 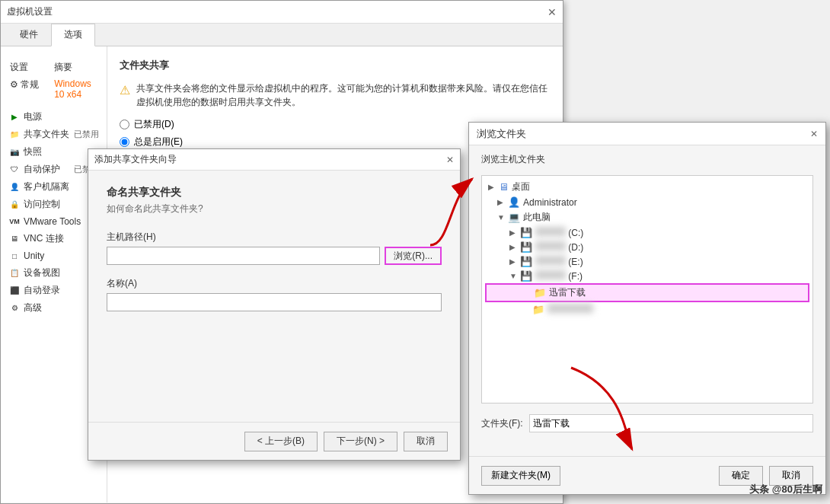 I want to click on radio-disabled-input, so click(x=125, y=125).